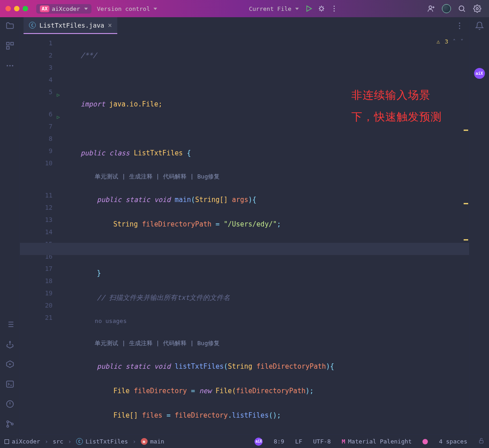 Image resolution: width=489 pixels, height=448 pixels. Describe the element at coordinates (17, 9) in the screenshot. I see `window-controls` at that location.